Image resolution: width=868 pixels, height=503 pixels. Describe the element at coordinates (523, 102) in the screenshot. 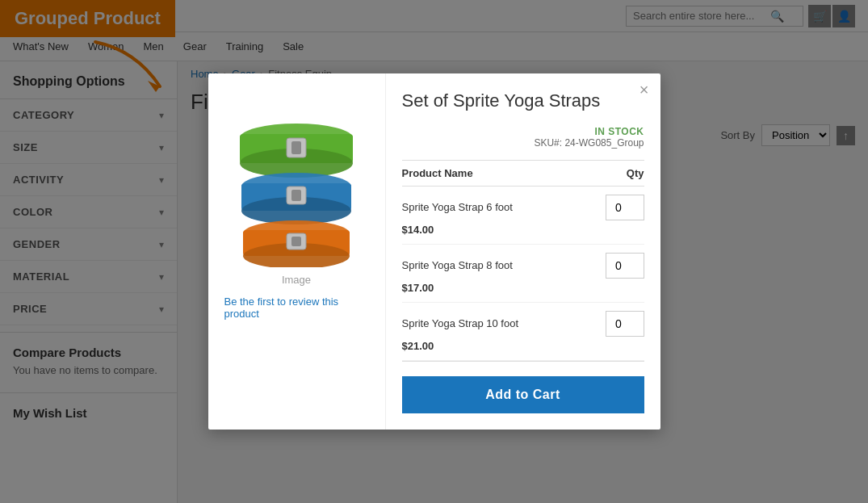

I see `modal-title: Set of Sprite Yoga Straps` at that location.